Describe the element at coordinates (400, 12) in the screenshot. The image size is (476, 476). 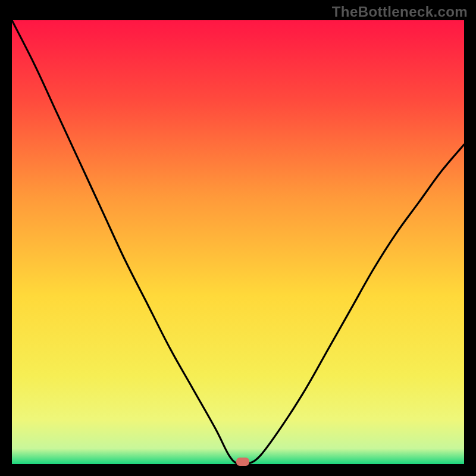
I see `watermark: TheBottleneck.com` at that location.